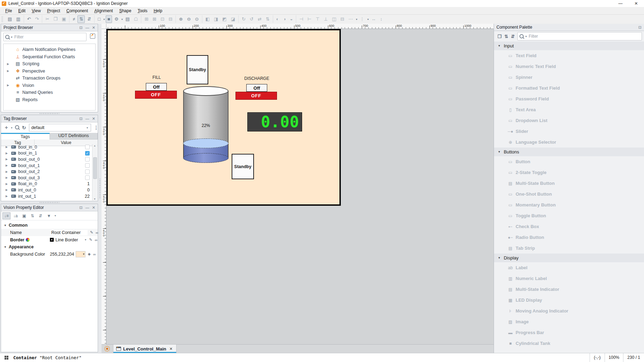 This screenshot has width=644, height=362. I want to click on tag-row-float_in_0: ▶float_in_01, so click(47, 184).